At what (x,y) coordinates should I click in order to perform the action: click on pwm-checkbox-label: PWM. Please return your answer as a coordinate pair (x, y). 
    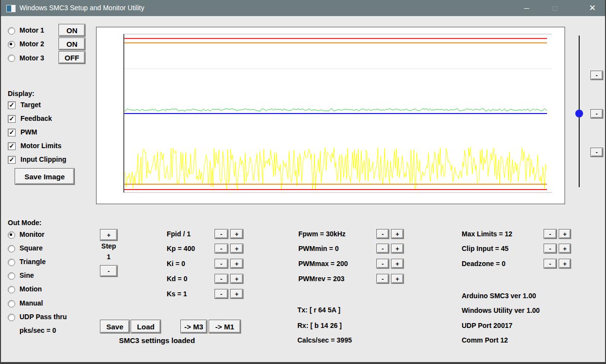
    Looking at the image, I should click on (29, 132).